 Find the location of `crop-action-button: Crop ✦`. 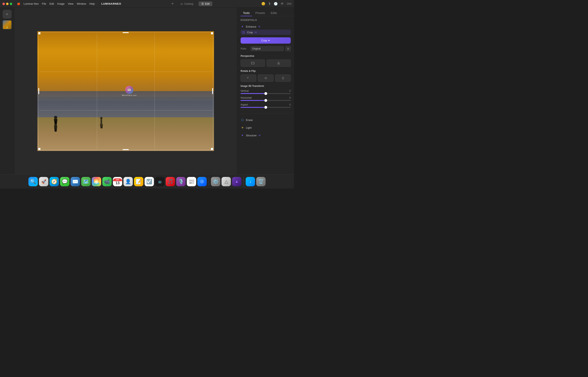

crop-action-button: Crop ✦ is located at coordinates (265, 41).